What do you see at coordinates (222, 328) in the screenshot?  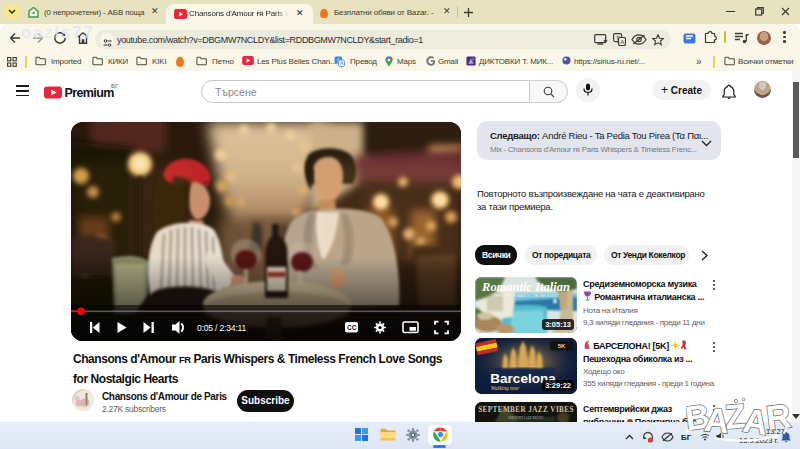 I see `svg-text: 0:05 / 2:34:11` at bounding box center [222, 328].